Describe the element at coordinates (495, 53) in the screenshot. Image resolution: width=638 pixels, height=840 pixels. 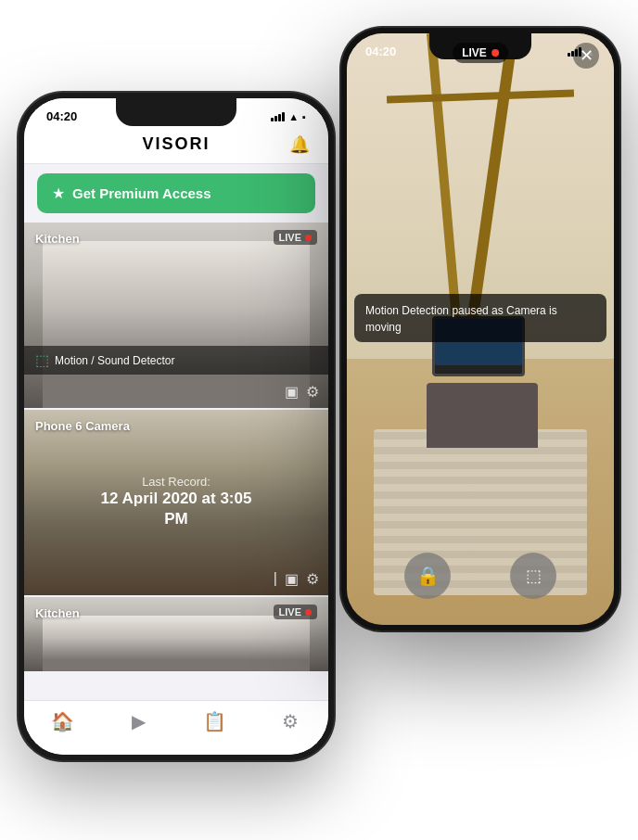
I see `live-dot-main` at that location.